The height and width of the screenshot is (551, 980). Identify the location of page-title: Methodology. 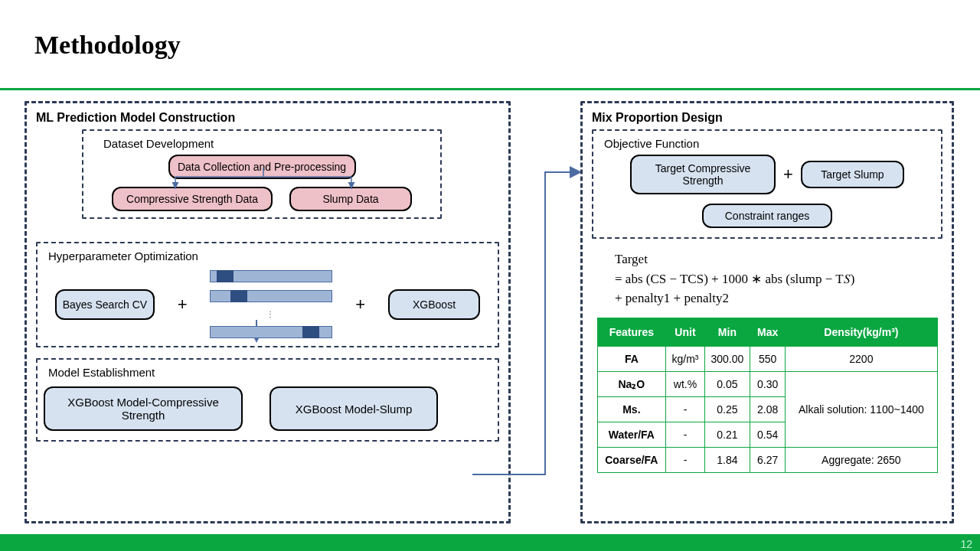
(107, 45).